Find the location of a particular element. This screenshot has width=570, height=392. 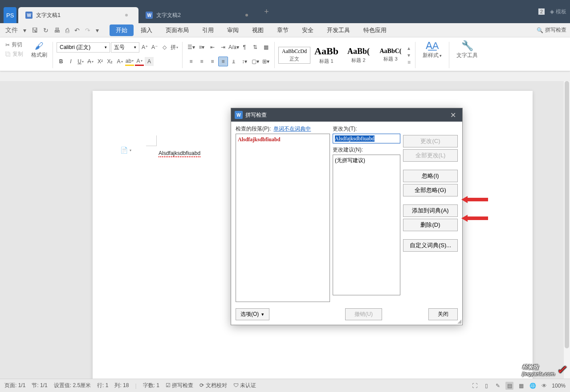

zoom-value: 100% is located at coordinates (558, 386).